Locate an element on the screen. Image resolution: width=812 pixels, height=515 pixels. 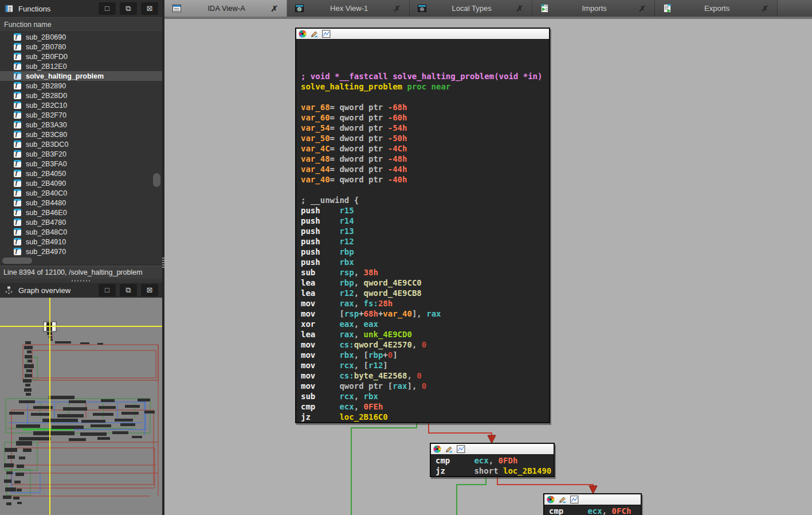
function-list-item: fsolve_halting_problem is located at coordinates (81, 76).